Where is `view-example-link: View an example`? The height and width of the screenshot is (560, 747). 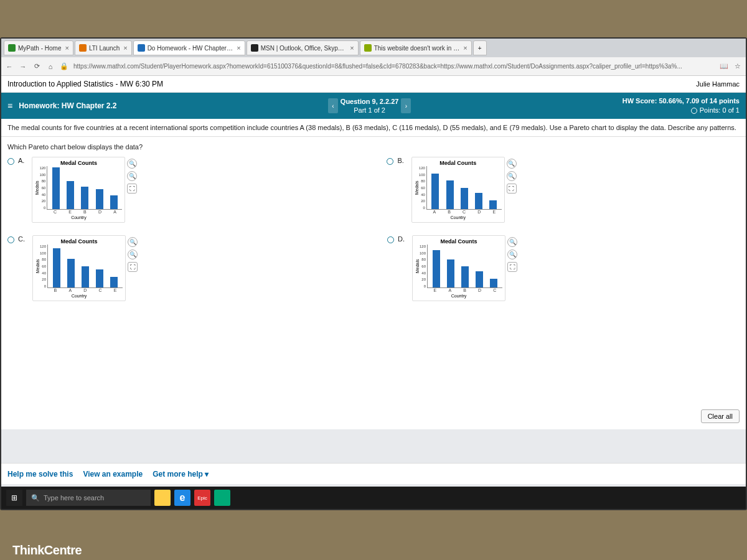
view-example-link: View an example is located at coordinates (113, 474).